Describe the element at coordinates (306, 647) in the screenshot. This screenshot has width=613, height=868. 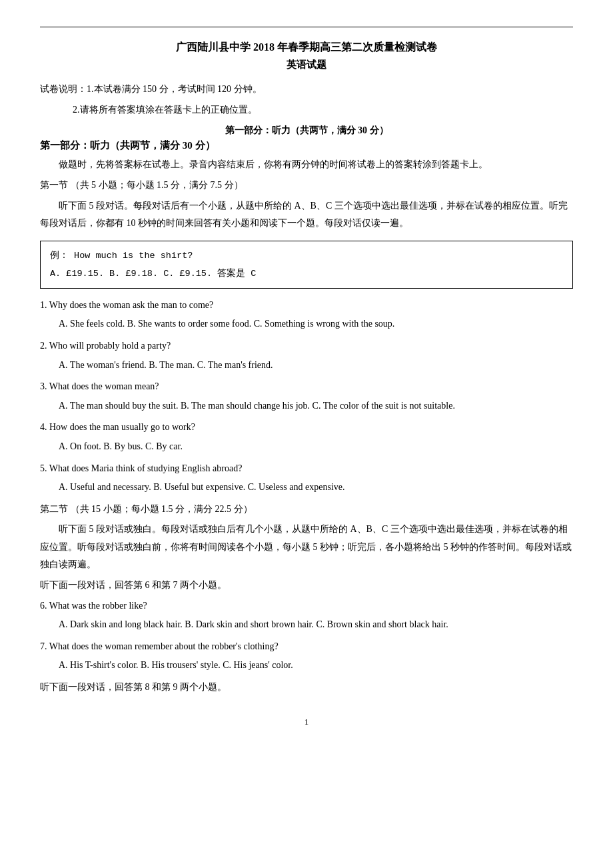
I see `question-text: 7. What does the woman remember about th…` at that location.